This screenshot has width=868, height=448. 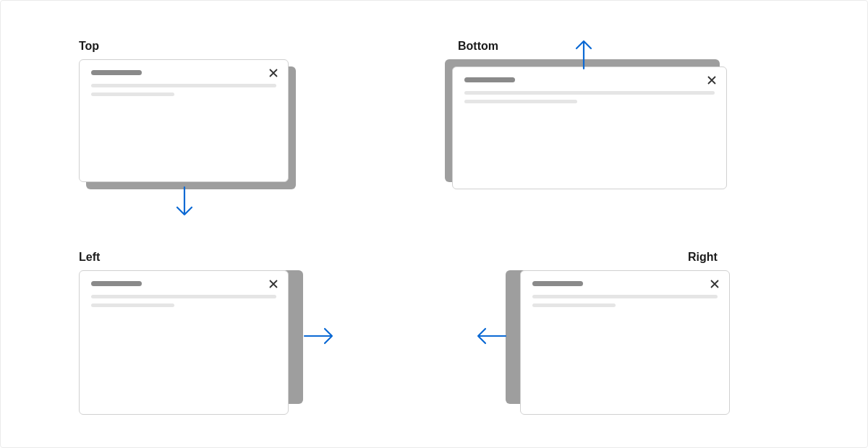 I want to click on label-bottom: Bottom, so click(x=478, y=46).